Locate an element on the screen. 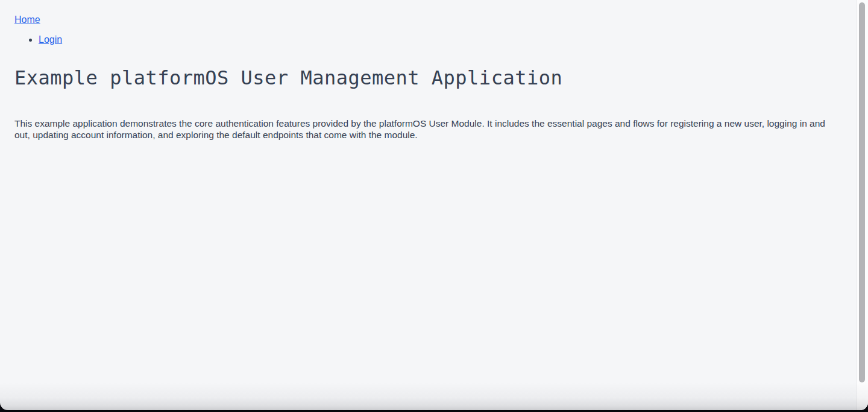 This screenshot has width=868, height=412. home-row: Home is located at coordinates (428, 19).